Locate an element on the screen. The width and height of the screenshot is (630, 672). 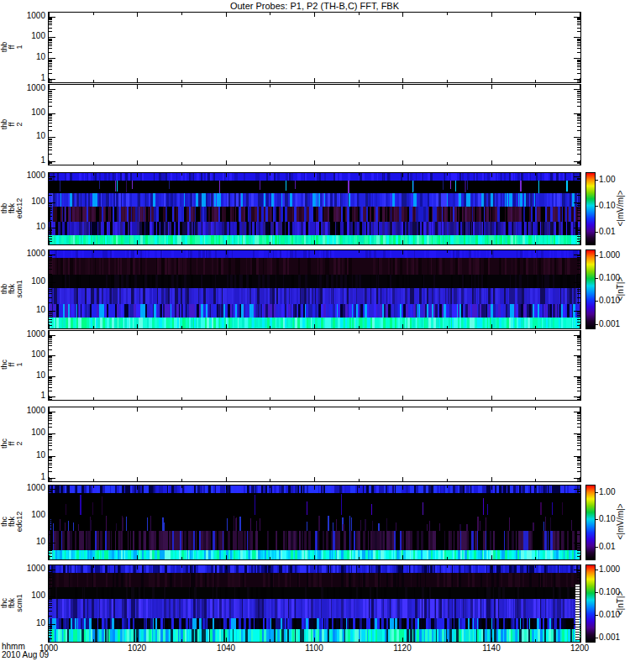
x-tick-label: 1040 is located at coordinates (226, 648).